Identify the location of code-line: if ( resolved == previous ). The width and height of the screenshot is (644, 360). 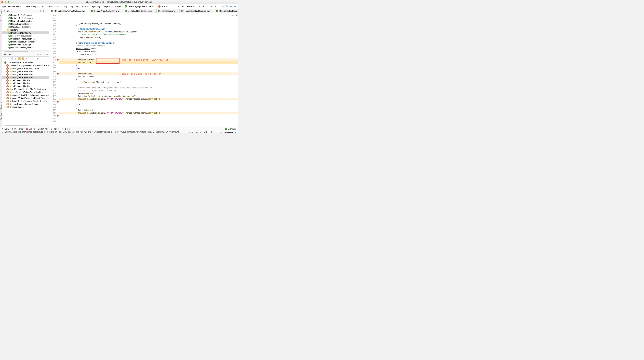
(149, 54).